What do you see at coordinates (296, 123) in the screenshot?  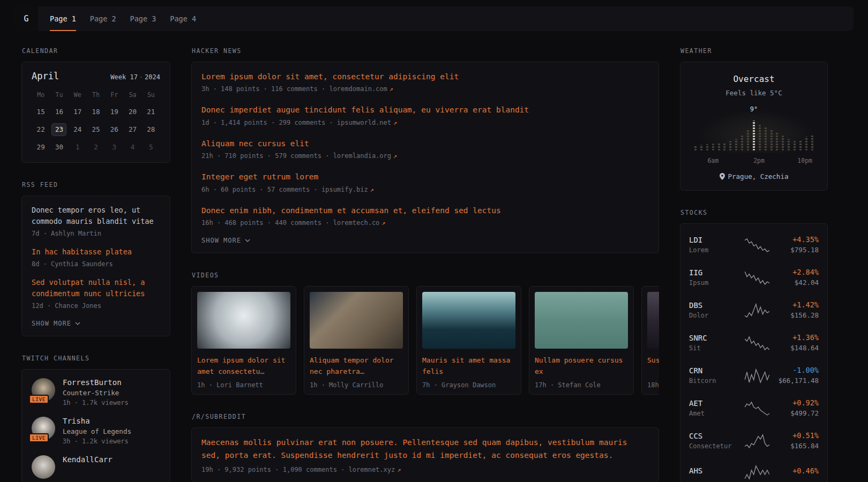 I see `hn-item-meta-text: 1d · 1,414 points · 299 comments · ipsum…` at bounding box center [296, 123].